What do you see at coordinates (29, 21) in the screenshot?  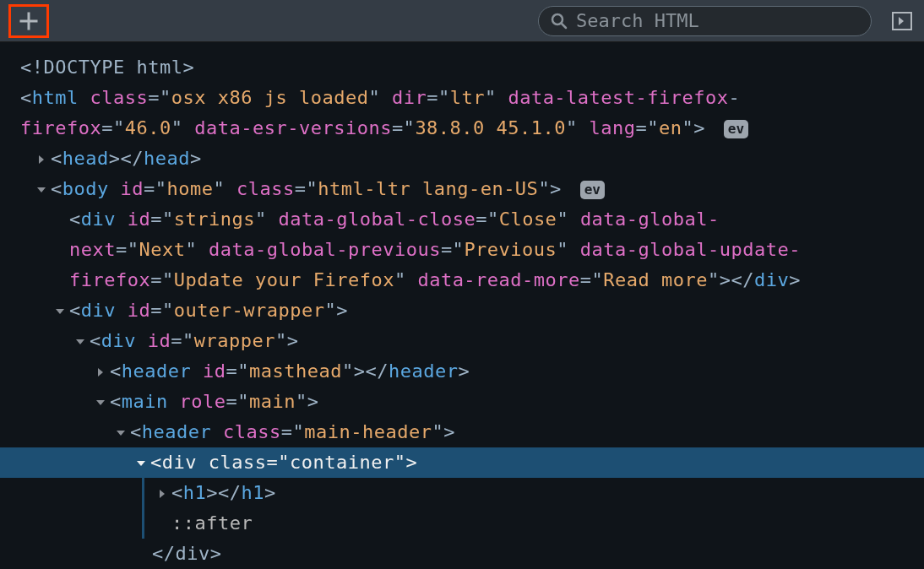 I see `add-element-button` at bounding box center [29, 21].